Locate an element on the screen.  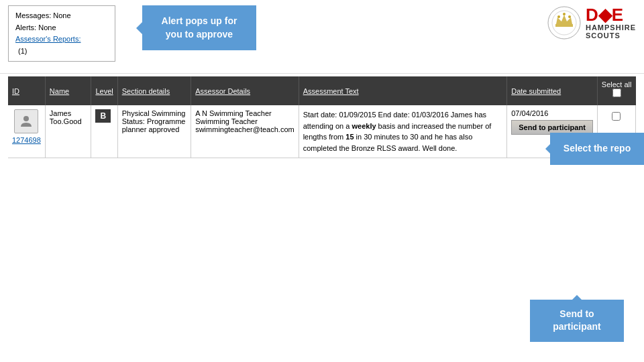
logo-area: D◆E HAMPSHIRE SCOUTS is located at coordinates (592, 23).